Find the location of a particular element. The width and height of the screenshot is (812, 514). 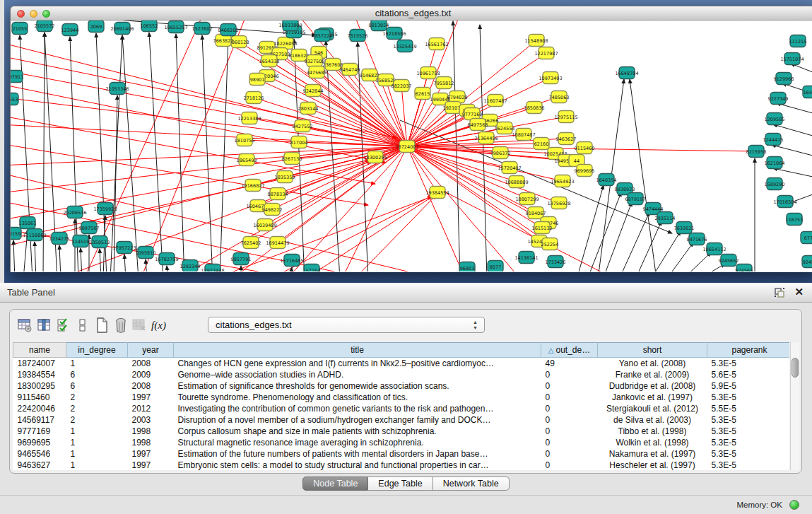

table-row: 911546021997Tourette syndrome. Phenomeno… is located at coordinates (401, 397).